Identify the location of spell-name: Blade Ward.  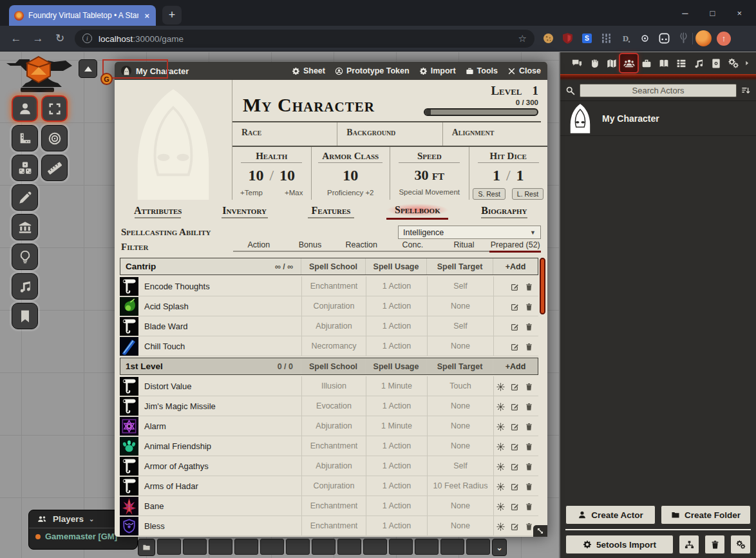
(220, 326).